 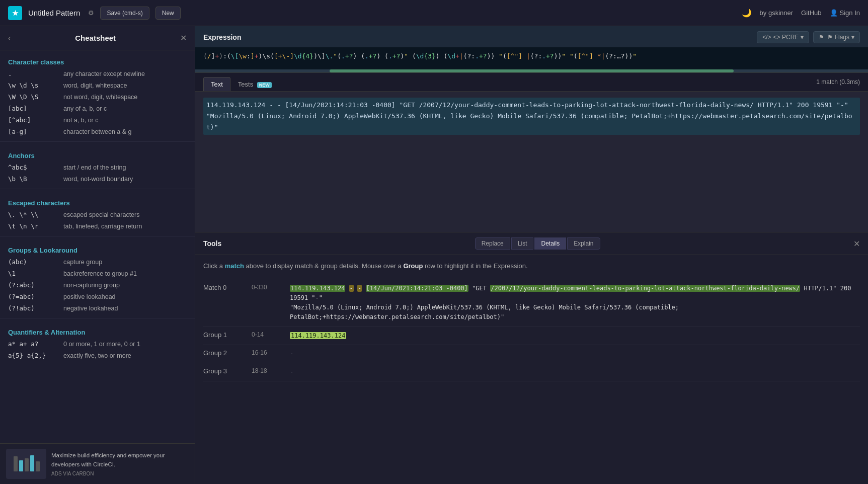 What do you see at coordinates (531, 71) in the screenshot?
I see `expression-scrollbar` at bounding box center [531, 71].